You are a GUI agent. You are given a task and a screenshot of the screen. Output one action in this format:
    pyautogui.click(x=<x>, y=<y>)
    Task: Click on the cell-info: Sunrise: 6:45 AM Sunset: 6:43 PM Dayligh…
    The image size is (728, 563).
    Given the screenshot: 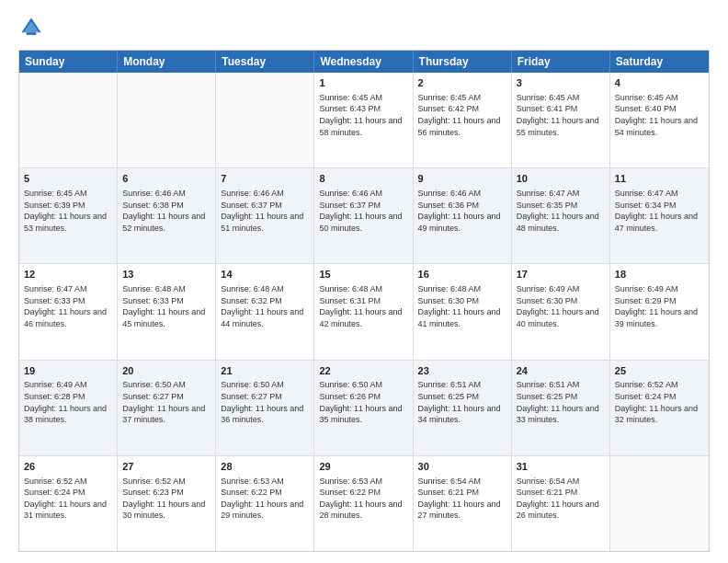 What is the action you would take?
    pyautogui.click(x=363, y=115)
    